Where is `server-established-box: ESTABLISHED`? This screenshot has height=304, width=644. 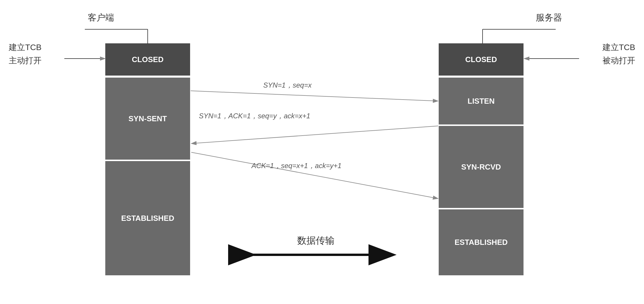 server-established-box: ESTABLISHED is located at coordinates (481, 242).